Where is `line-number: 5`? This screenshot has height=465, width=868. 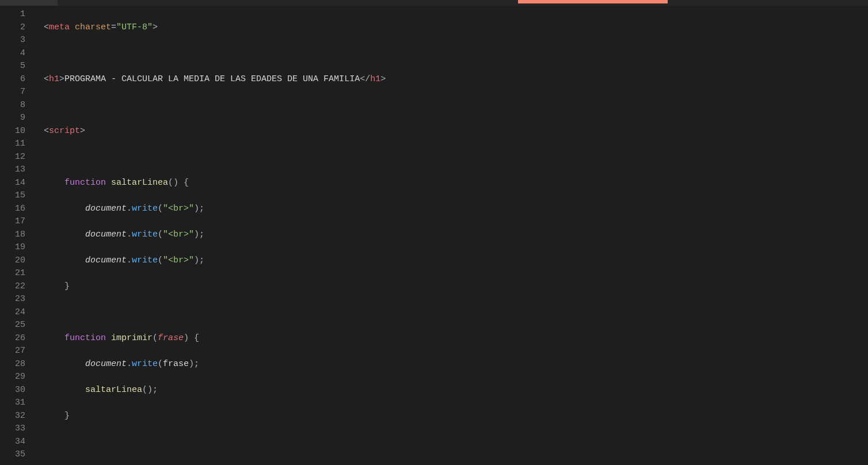
line-number: 5 is located at coordinates (13, 67).